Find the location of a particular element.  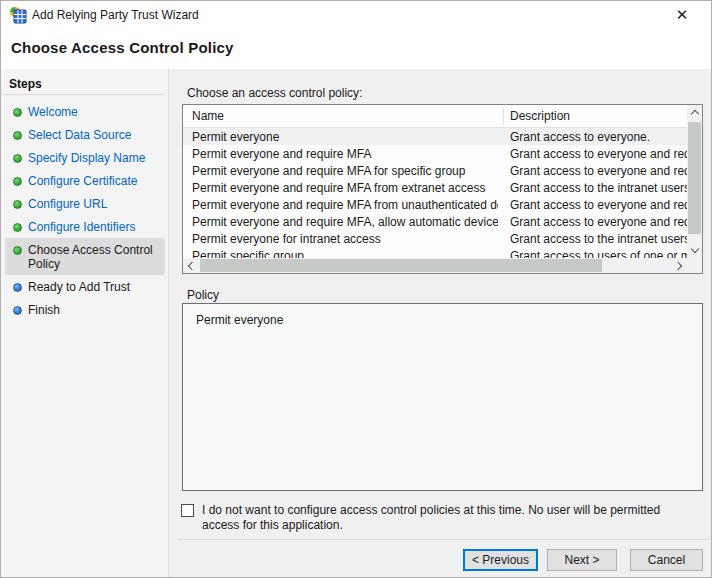

table-row: Permit everyone and require MFA for spec… is located at coordinates (435, 170).